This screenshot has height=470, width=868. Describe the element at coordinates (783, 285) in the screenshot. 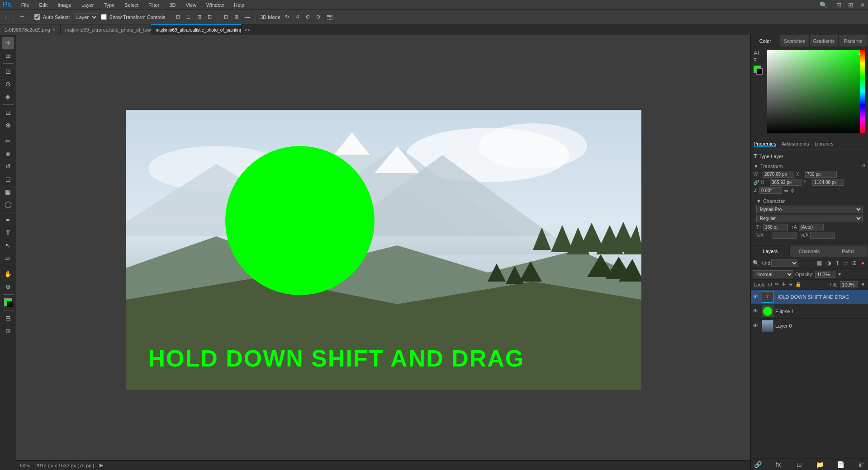

I see `lock-position-btn: ✛` at that location.